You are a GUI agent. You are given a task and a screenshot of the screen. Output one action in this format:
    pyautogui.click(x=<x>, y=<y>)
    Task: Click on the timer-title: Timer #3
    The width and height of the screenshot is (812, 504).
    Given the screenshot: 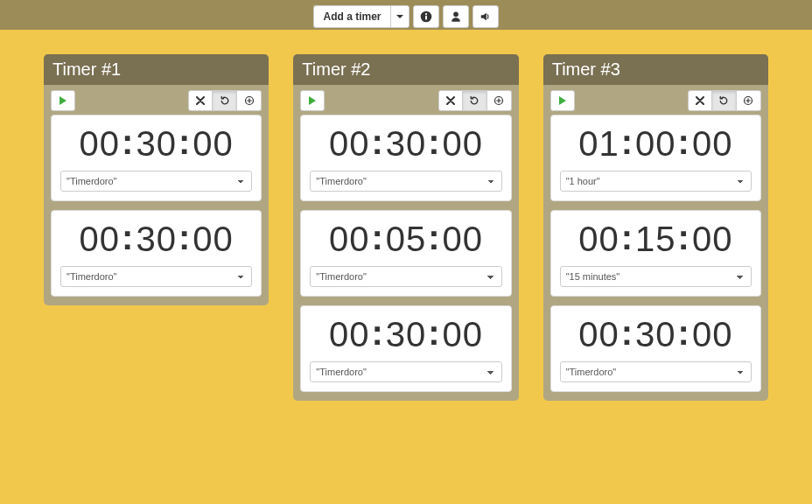 What is the action you would take?
    pyautogui.click(x=656, y=70)
    